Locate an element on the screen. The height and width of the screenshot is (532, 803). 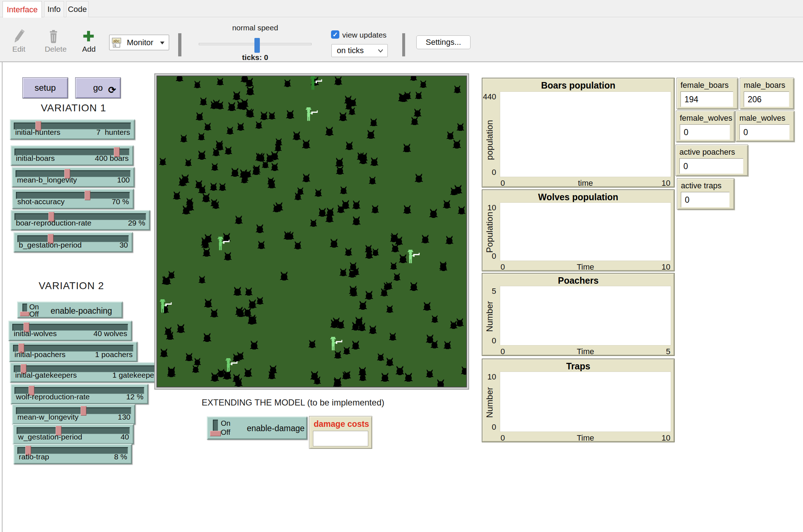
damage-costs-input: damage costs is located at coordinates (340, 432).